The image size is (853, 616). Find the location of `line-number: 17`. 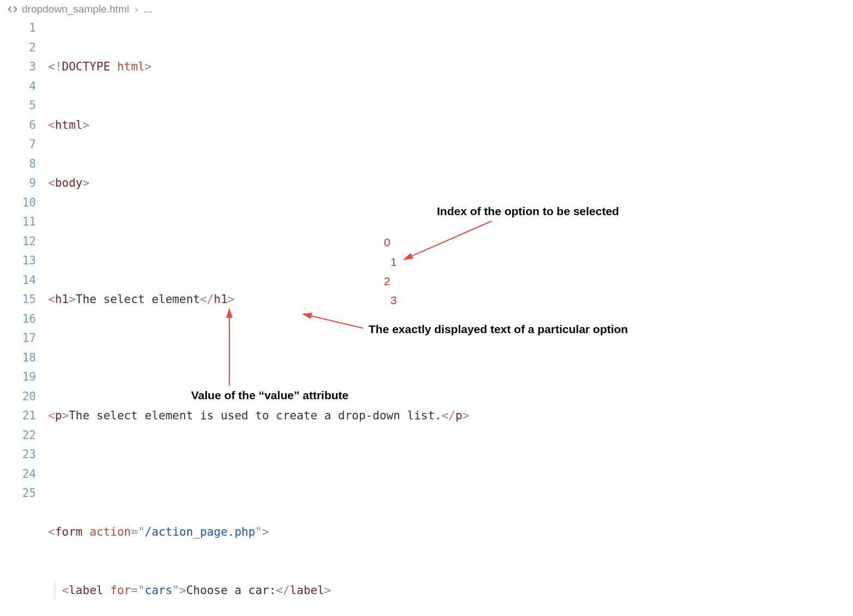

line-number: 17 is located at coordinates (18, 339).